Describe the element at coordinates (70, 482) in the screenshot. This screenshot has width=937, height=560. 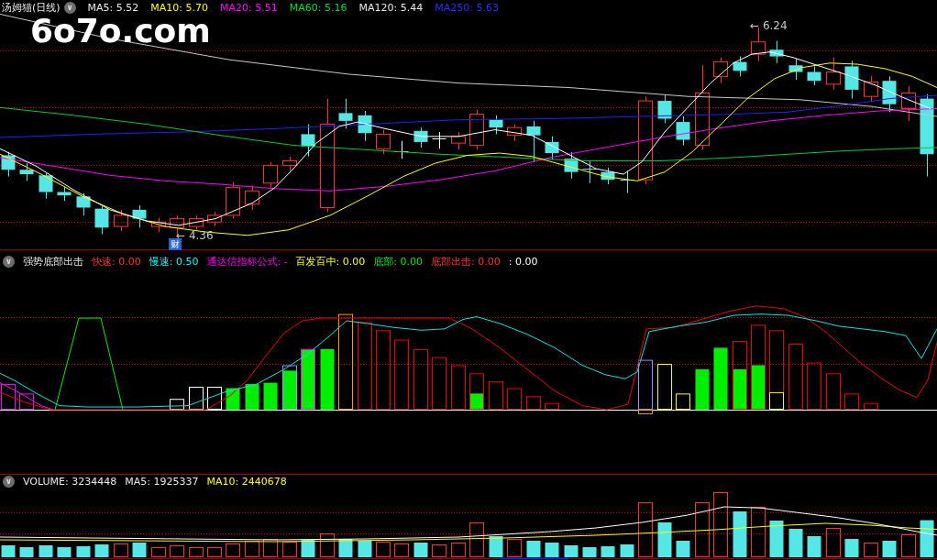
I see `volume-readout: VOLUME: 3234448` at that location.